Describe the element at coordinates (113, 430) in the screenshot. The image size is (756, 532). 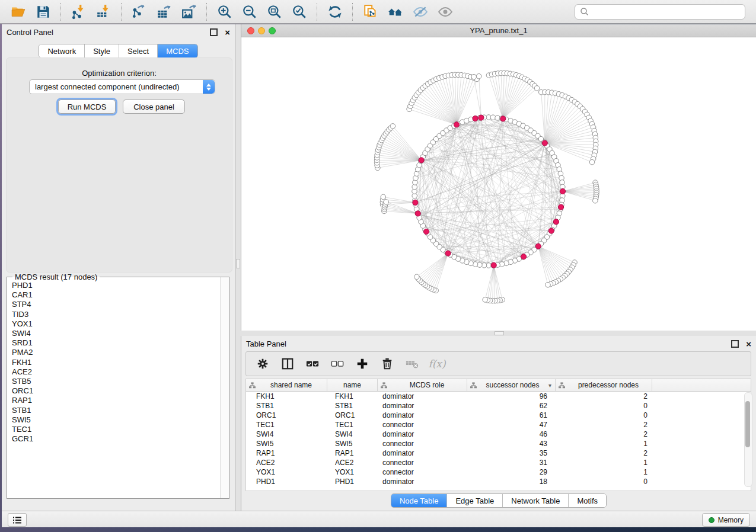
I see `mcds-node-item: TEC1` at that location.